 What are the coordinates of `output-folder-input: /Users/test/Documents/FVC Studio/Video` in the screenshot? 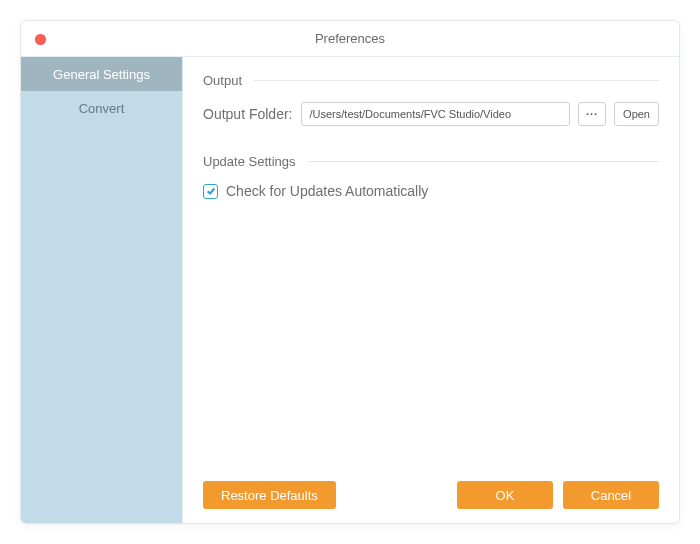 It's located at (436, 114).